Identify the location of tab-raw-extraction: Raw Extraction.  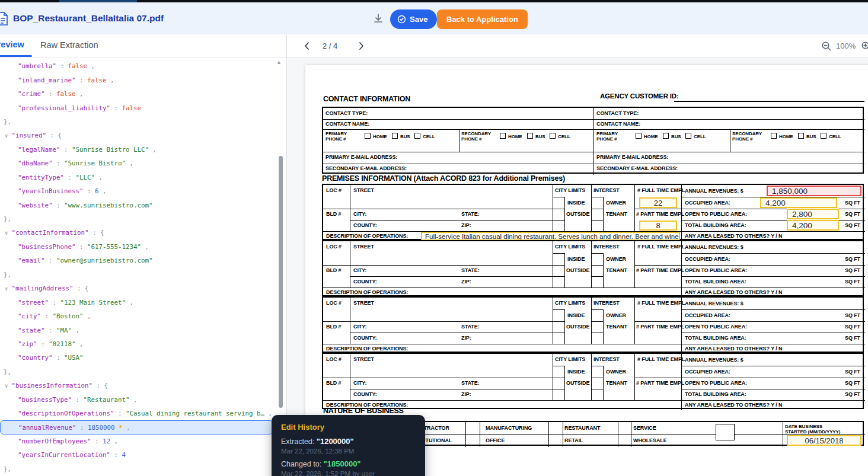
(69, 45).